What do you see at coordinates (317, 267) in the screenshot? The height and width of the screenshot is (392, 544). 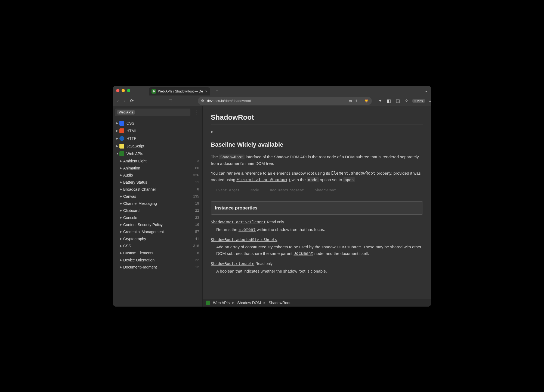 I see `property-entry: ShadowRoot.clonable Read onlyA boolean t…` at bounding box center [317, 267].